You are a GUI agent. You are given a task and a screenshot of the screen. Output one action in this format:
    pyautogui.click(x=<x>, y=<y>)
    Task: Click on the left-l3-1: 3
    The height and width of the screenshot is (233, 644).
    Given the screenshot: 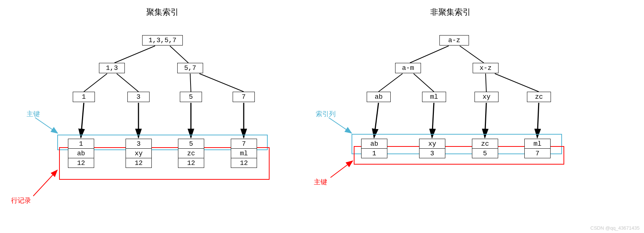 What is the action you would take?
    pyautogui.click(x=138, y=97)
    